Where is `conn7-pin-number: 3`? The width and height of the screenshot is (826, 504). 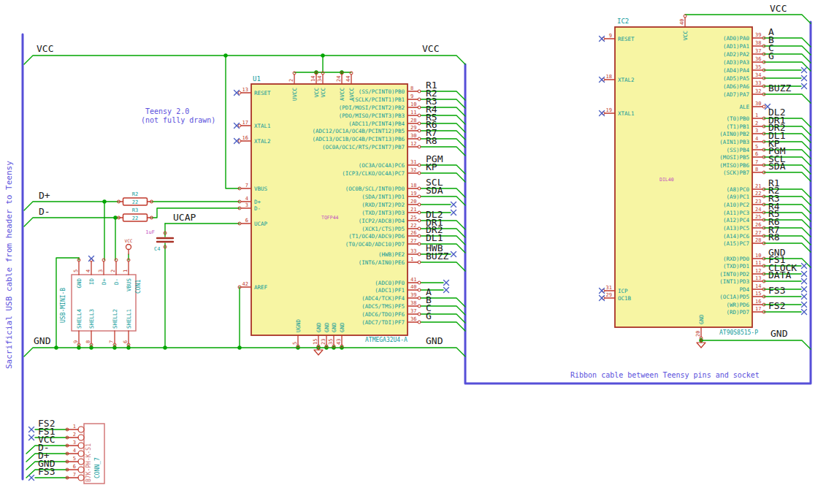 conn7-pin-number: 3 is located at coordinates (74, 443).